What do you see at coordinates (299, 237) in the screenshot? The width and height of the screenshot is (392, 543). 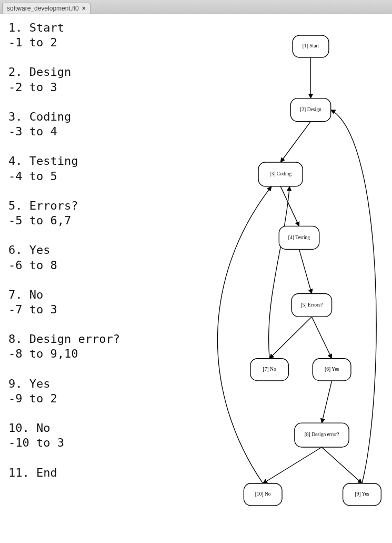 I see `flow-node-label-n4: [4] Testing` at bounding box center [299, 237].